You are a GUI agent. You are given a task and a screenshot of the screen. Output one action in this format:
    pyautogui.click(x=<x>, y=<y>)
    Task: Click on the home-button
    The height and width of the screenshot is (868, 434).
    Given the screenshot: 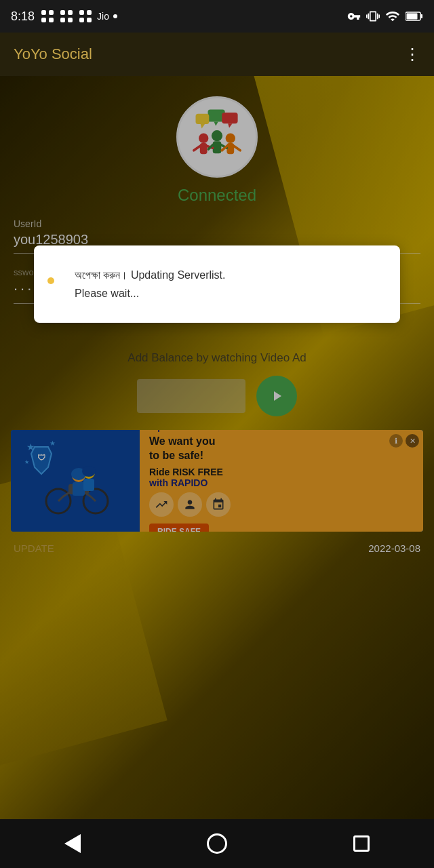 What is the action you would take?
    pyautogui.click(x=217, y=844)
    